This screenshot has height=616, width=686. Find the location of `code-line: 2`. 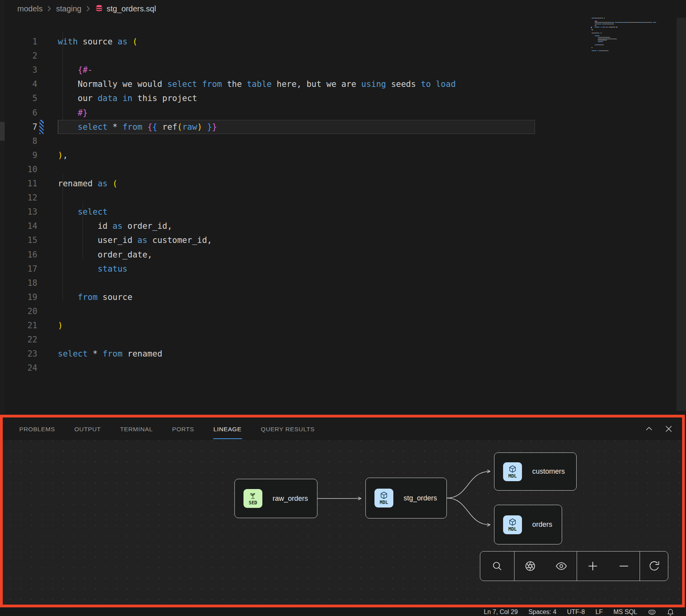

code-line: 2 is located at coordinates (339, 56).